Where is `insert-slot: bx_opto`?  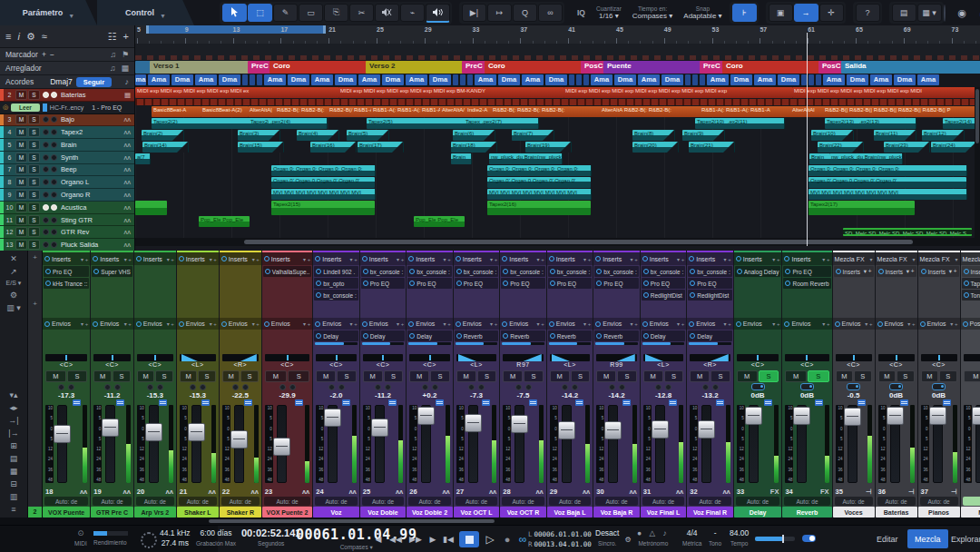
insert-slot: bx_opto is located at coordinates (336, 283).